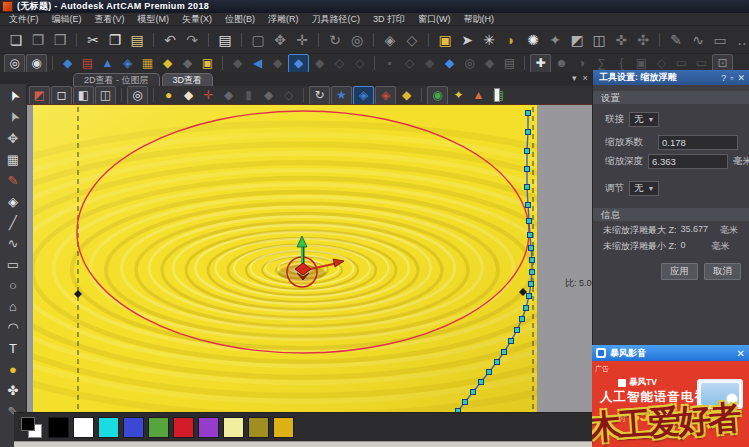 Image resolution: width=749 pixels, height=447 pixels. Describe the element at coordinates (357, 40) in the screenshot. I see `measure-tool-icon: ◎` at that location.